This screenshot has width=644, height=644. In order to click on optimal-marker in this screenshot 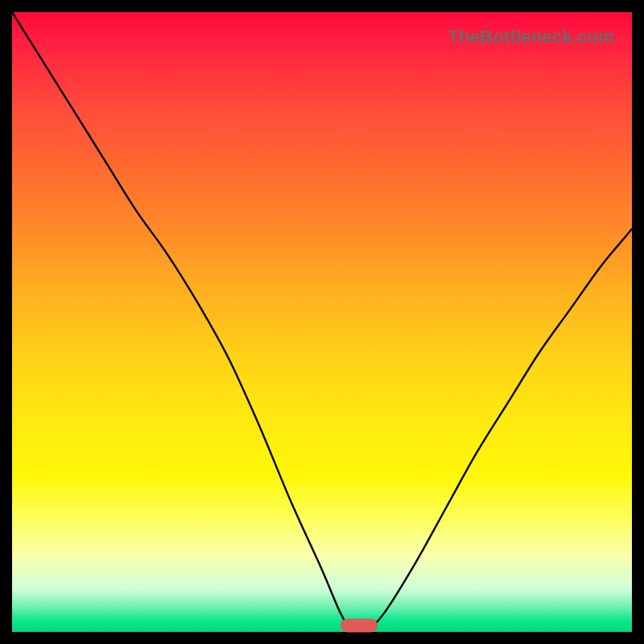, I will do `click(359, 626)`.